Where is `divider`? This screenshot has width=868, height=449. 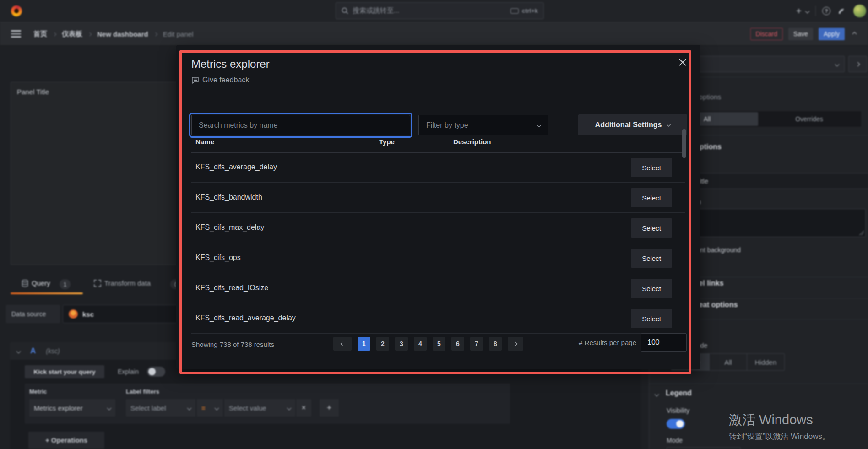
divider is located at coordinates (816, 11).